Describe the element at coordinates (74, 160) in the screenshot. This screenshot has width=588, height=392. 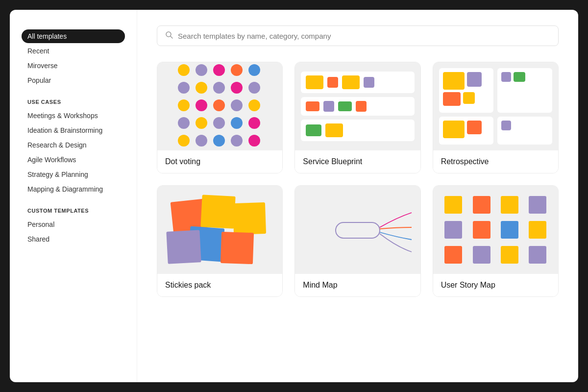
I see `sidebar-item-agile: Agile Workflows` at that location.